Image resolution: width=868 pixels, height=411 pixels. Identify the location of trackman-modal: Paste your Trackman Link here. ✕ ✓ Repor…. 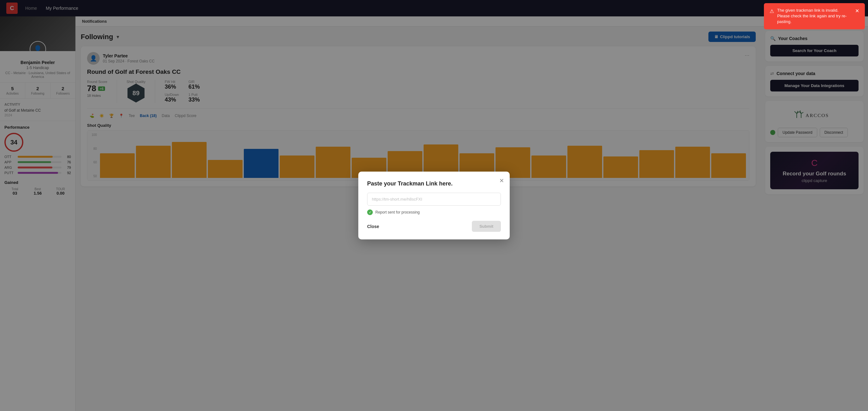
(434, 205).